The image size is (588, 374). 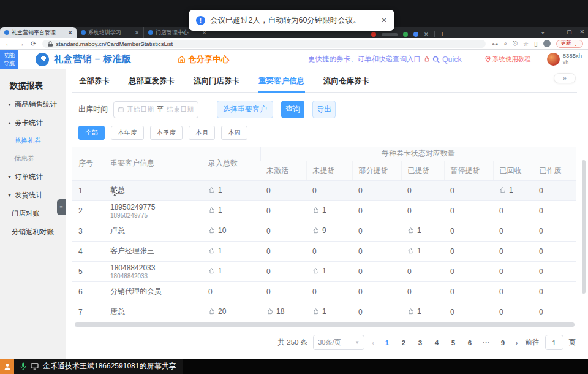 What do you see at coordinates (584, 227) in the screenshot?
I see `vertical-scrollbar` at bounding box center [584, 227].